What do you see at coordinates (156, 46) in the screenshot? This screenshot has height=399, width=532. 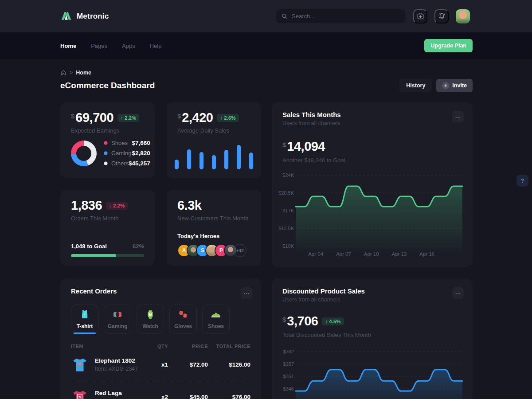 I see `nav-item-help: Help` at bounding box center [156, 46].